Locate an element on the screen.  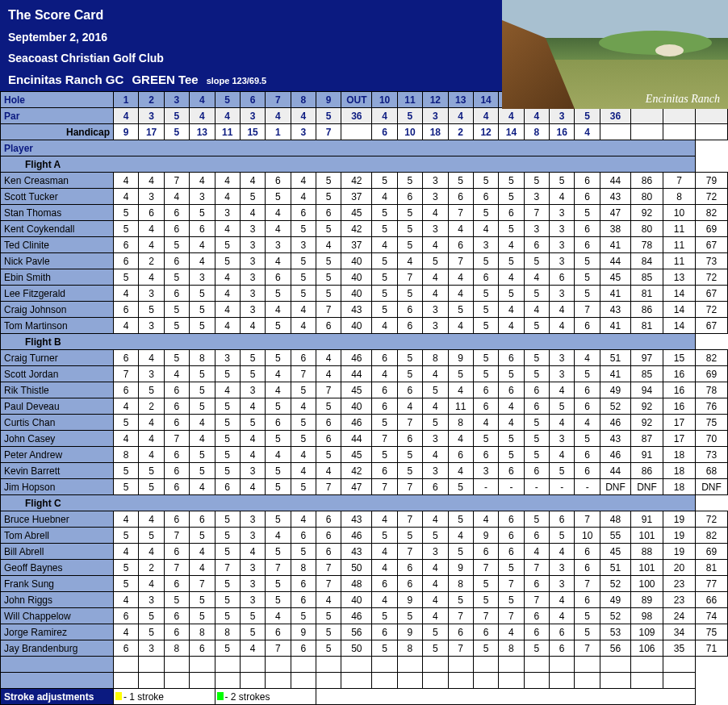
hole-1: 1 is located at coordinates (126, 100).